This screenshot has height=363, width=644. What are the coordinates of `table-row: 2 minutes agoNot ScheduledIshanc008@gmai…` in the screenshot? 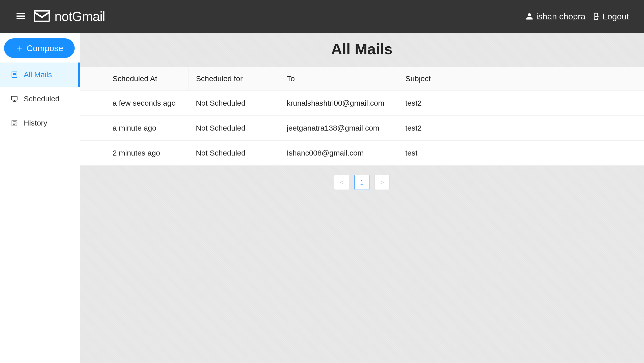 It's located at (362, 153).